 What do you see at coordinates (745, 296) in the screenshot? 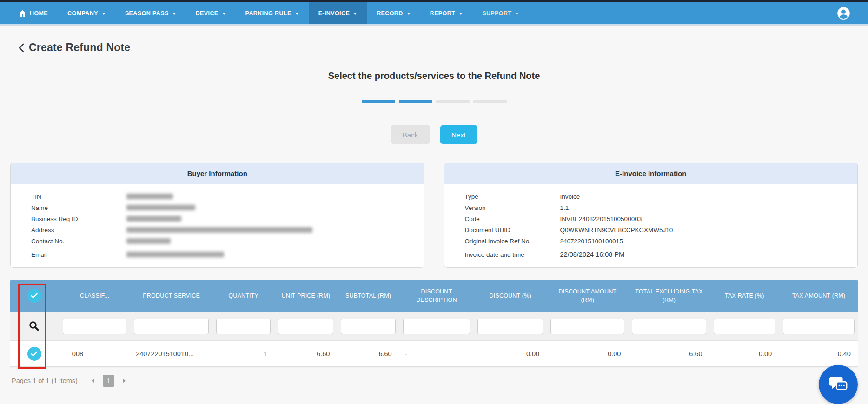
I see `column-header-tax-rate: TAX RATE (%)` at bounding box center [745, 296].